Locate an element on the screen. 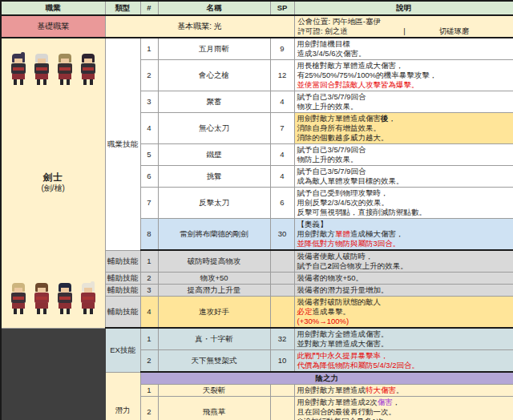 Image resolution: width=513 pixels, height=420 pixels. description-segment: 【奧義】 is located at coordinates (313, 224).